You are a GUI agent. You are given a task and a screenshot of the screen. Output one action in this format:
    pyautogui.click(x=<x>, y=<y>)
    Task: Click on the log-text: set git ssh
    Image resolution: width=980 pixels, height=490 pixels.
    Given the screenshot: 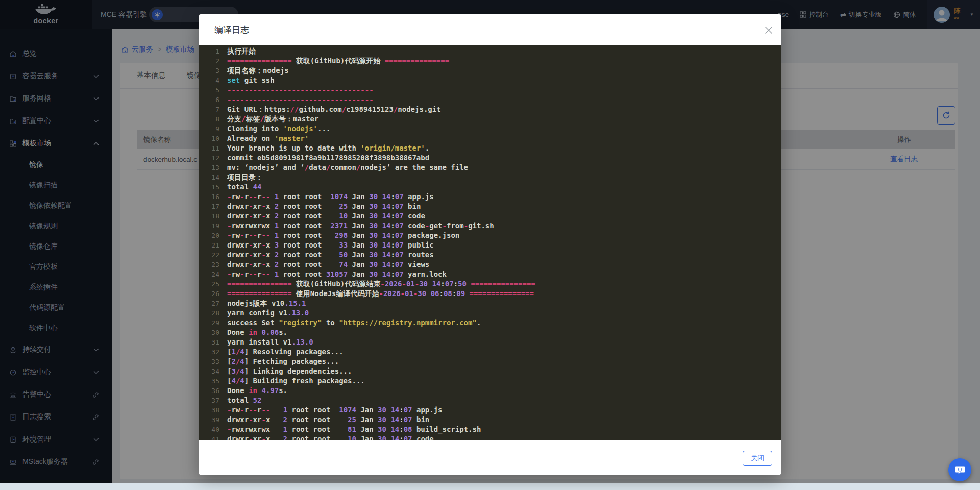 What is the action you would take?
    pyautogui.click(x=247, y=81)
    